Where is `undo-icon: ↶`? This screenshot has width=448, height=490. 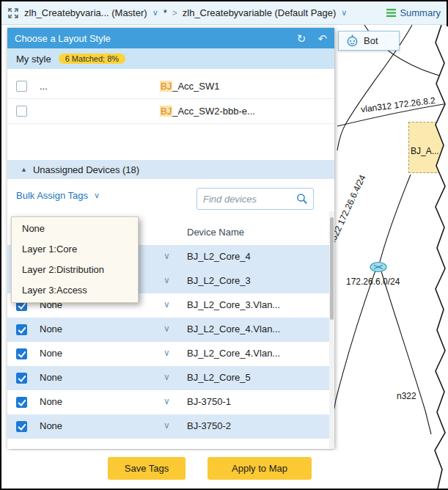
undo-icon: ↶ is located at coordinates (323, 38).